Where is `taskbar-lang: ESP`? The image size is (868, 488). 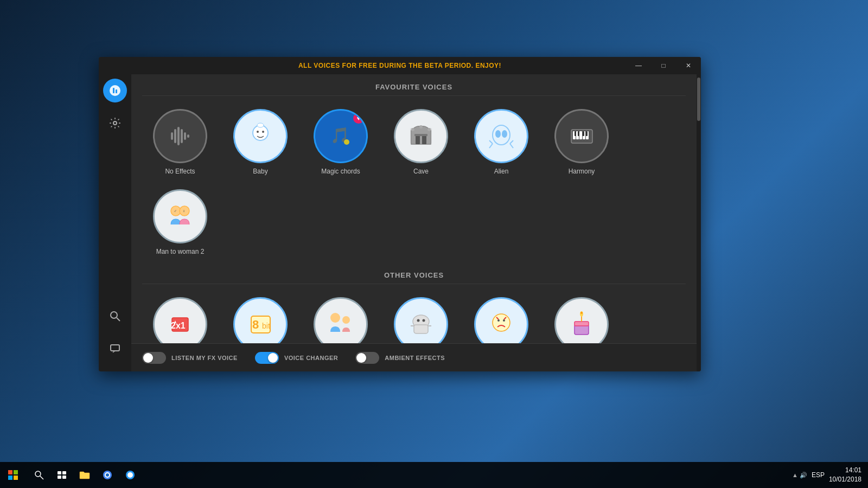
taskbar-lang: ESP is located at coordinates (818, 475).